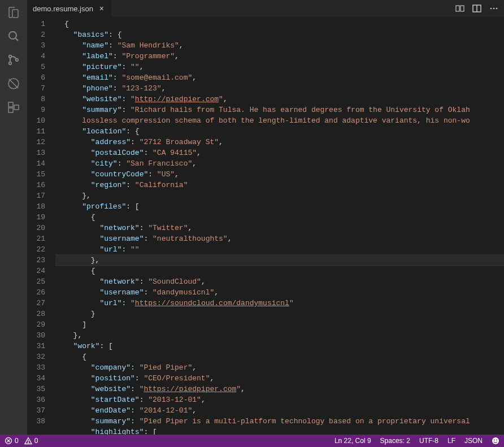 The image size is (504, 447). What do you see at coordinates (36, 196) in the screenshot?
I see `line-number: 17` at bounding box center [36, 196].